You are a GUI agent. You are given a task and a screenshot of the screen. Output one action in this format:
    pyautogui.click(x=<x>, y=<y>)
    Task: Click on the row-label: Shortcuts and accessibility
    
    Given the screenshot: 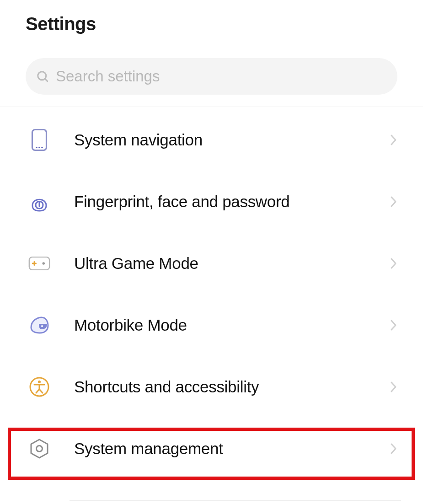 What is the action you would take?
    pyautogui.click(x=232, y=387)
    